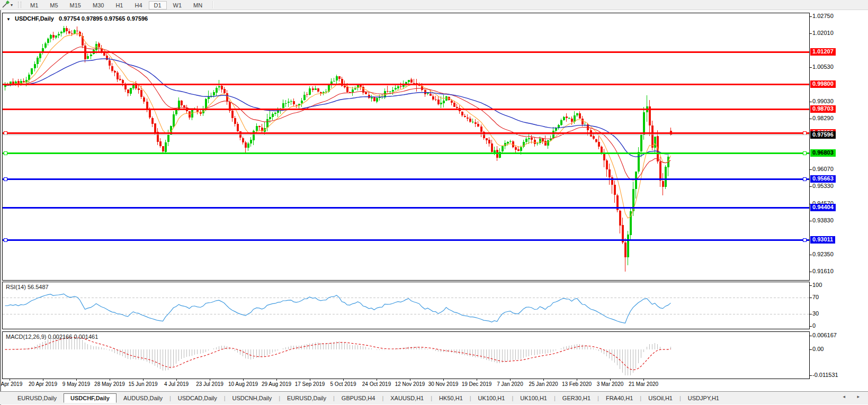 The image size is (868, 405). What do you see at coordinates (660, 398) in the screenshot?
I see `chart-tab-usoil-h1: USOil,H1` at bounding box center [660, 398].